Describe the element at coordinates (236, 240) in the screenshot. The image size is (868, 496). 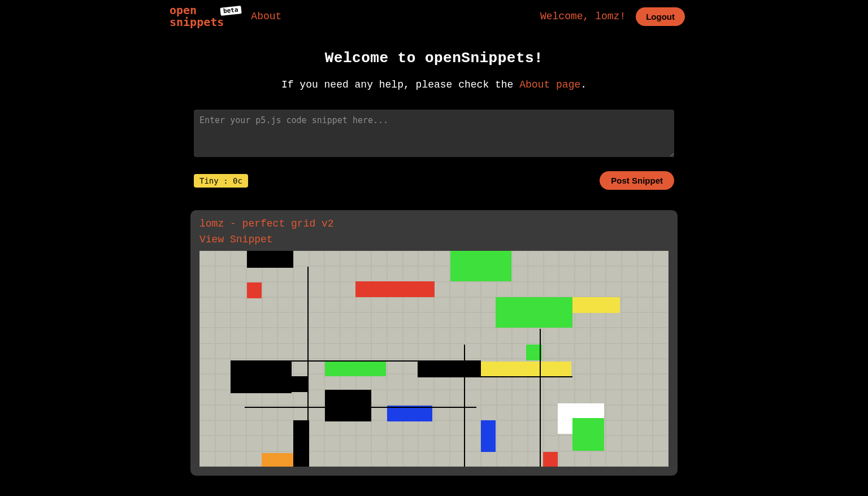
I see `view-snippet-link: View Snippet` at that location.